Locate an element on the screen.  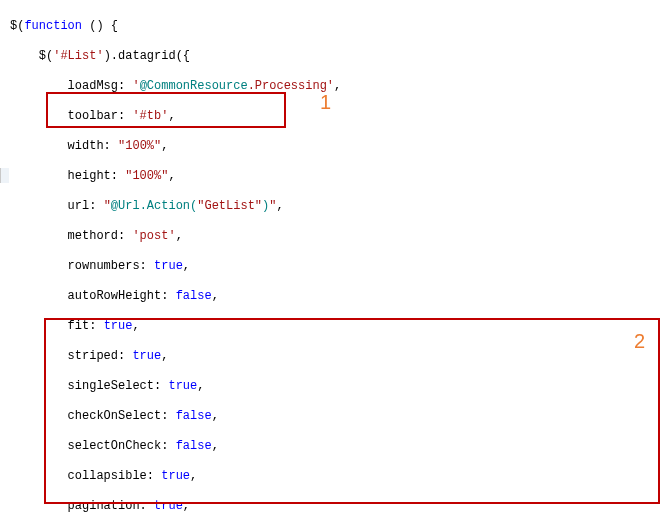
code-line: rownumbers: true, is located at coordinates (338, 266).